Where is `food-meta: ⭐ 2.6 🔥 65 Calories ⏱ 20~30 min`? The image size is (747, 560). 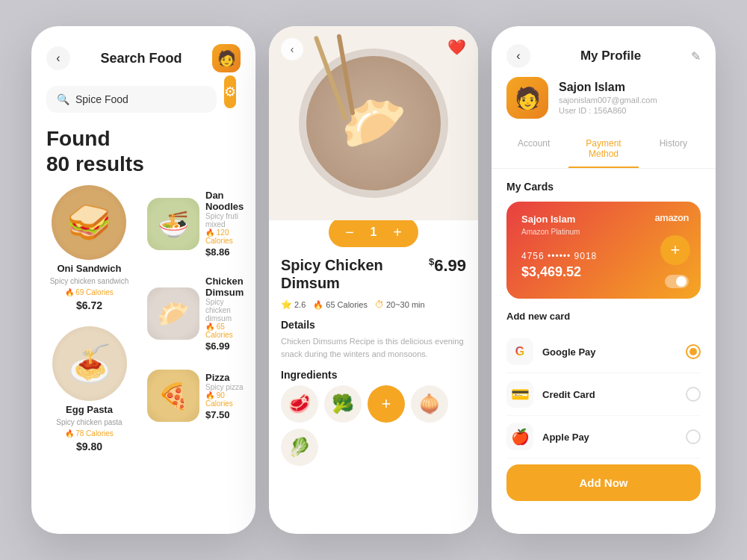 food-meta: ⭐ 2.6 🔥 65 Calories ⏱ 20~30 min is located at coordinates (374, 305).